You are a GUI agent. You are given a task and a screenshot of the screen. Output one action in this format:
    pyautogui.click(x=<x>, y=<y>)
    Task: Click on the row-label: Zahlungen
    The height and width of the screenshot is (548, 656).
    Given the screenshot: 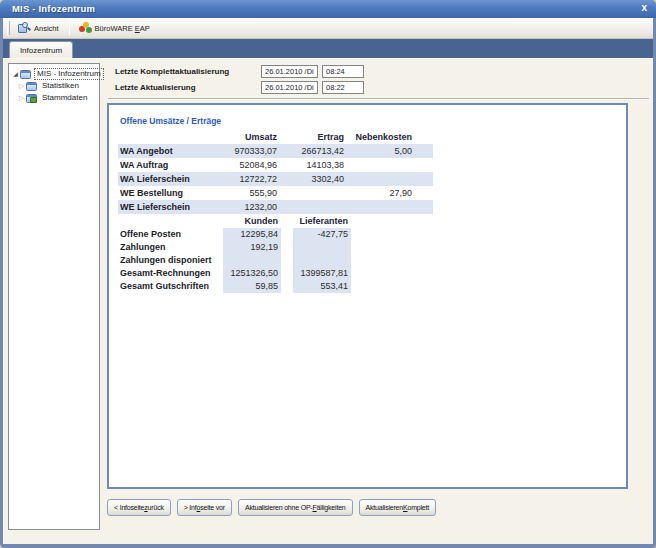 What is the action you would take?
    pyautogui.click(x=170, y=248)
    